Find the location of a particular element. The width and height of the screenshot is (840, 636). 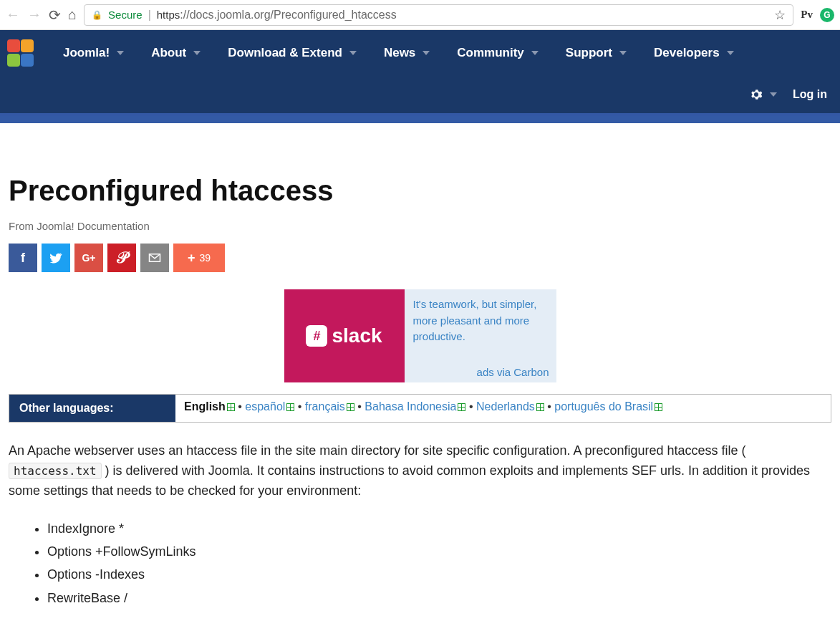

secure-label: Secure is located at coordinates (125, 14).